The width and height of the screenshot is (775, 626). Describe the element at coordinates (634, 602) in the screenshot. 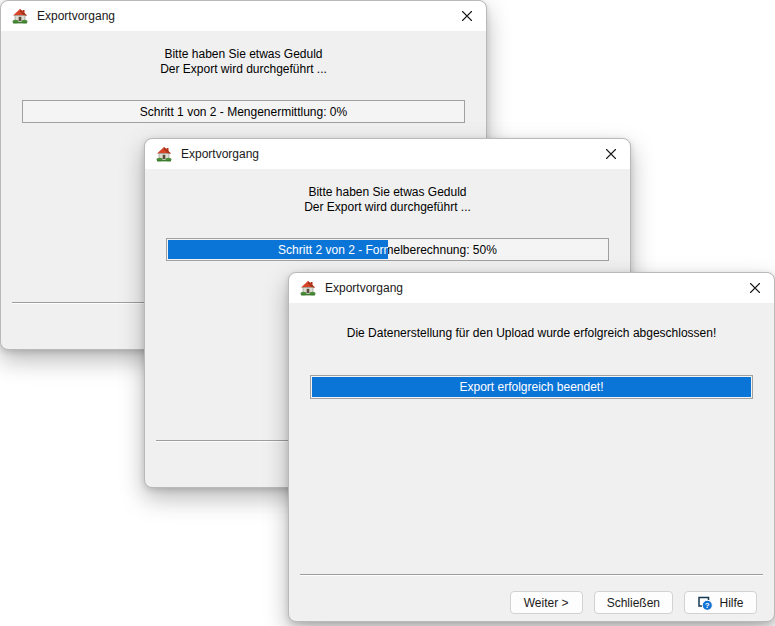

I see `close-button: Schließen` at that location.